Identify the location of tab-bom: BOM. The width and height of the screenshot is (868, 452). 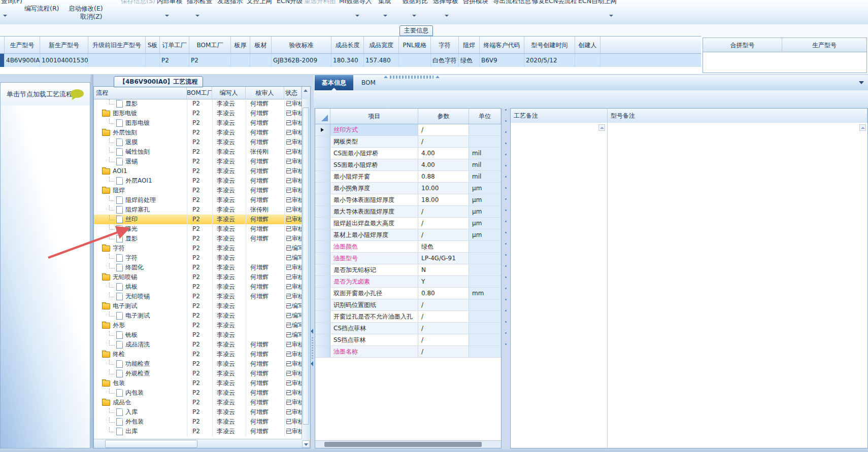
(369, 83).